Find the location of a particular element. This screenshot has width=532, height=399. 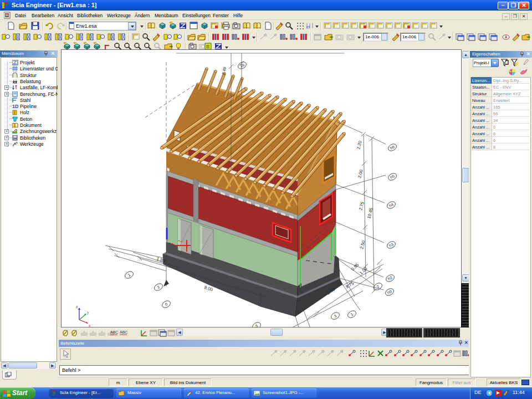

svg-text: 1D is located at coordinates (16, 106).